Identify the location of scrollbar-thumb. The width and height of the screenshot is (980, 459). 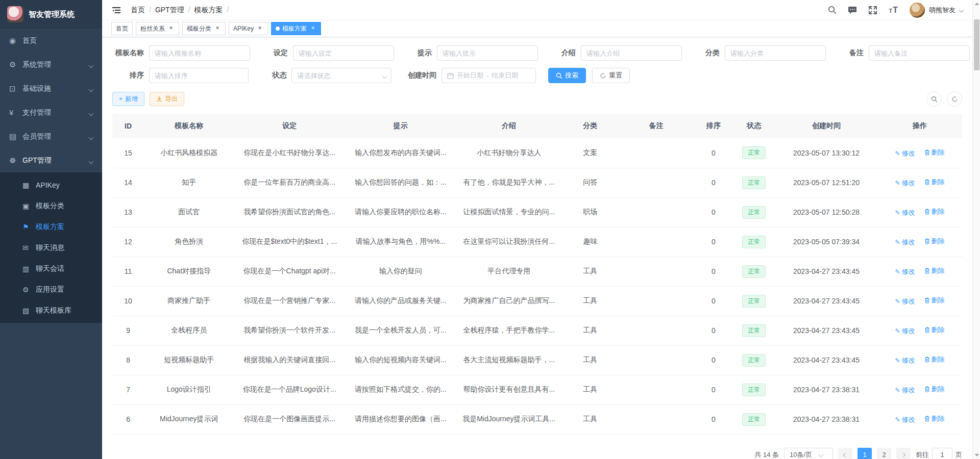
(977, 45).